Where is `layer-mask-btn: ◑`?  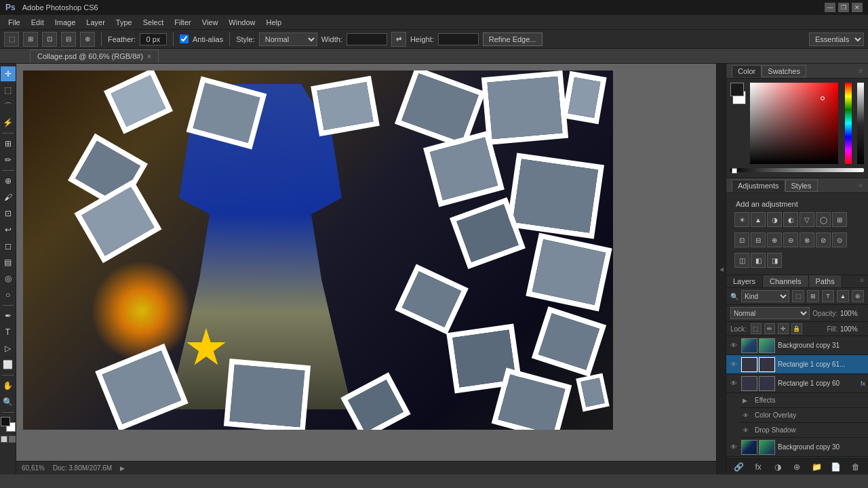
layer-mask-btn: ◑ is located at coordinates (778, 467).